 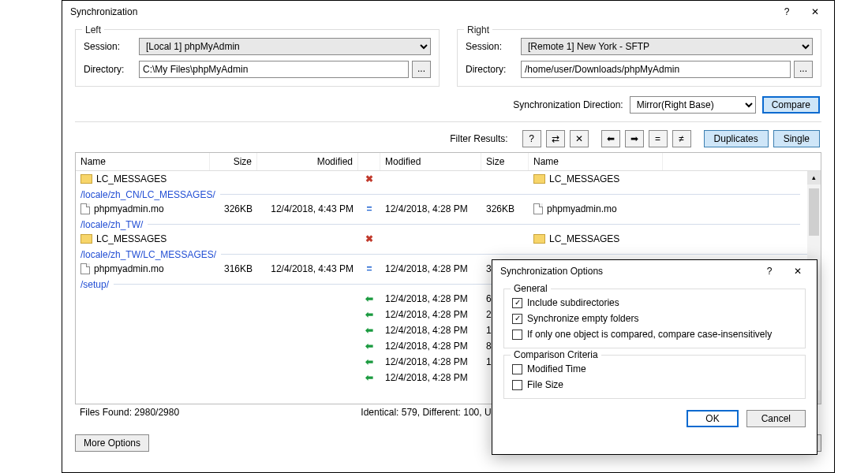 What do you see at coordinates (234, 162) in the screenshot?
I see `col-size-left: Size` at bounding box center [234, 162].